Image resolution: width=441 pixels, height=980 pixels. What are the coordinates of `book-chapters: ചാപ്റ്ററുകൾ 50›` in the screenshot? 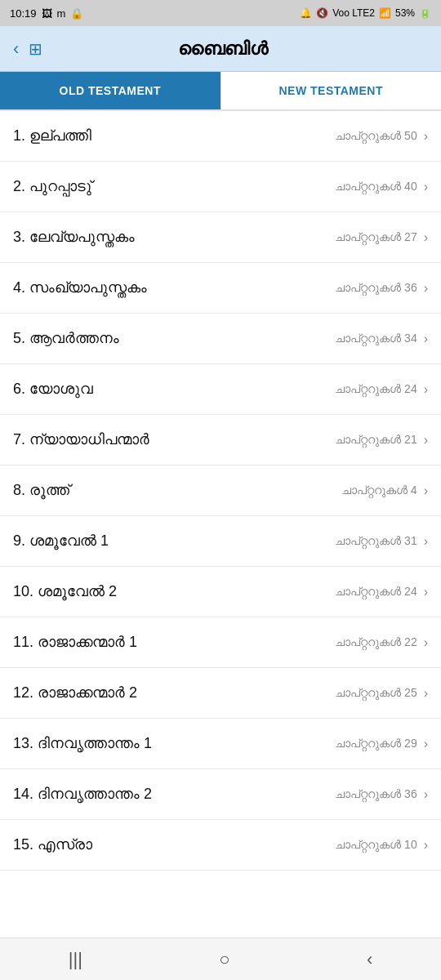 It's located at (381, 136).